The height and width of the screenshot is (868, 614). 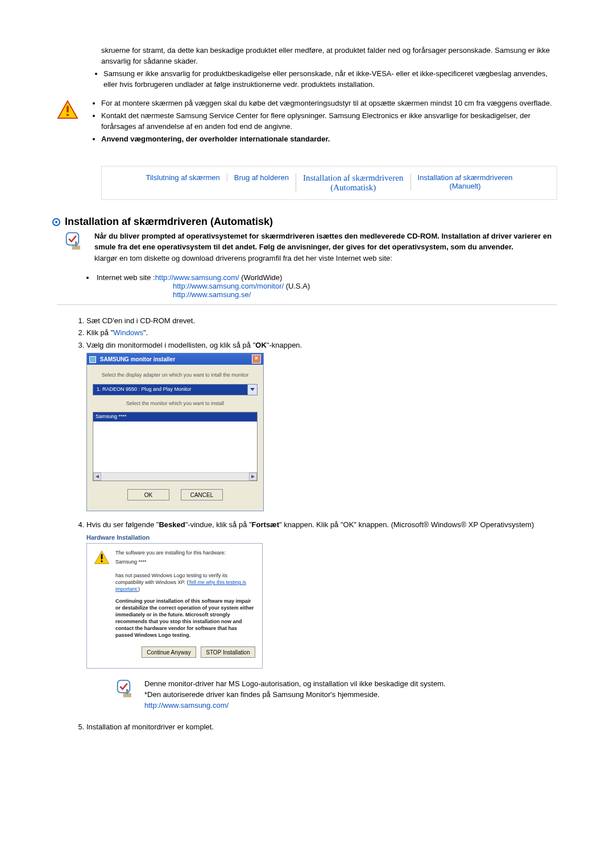 What do you see at coordinates (171, 562) in the screenshot?
I see `hw-line2: Samsung ****` at bounding box center [171, 562].